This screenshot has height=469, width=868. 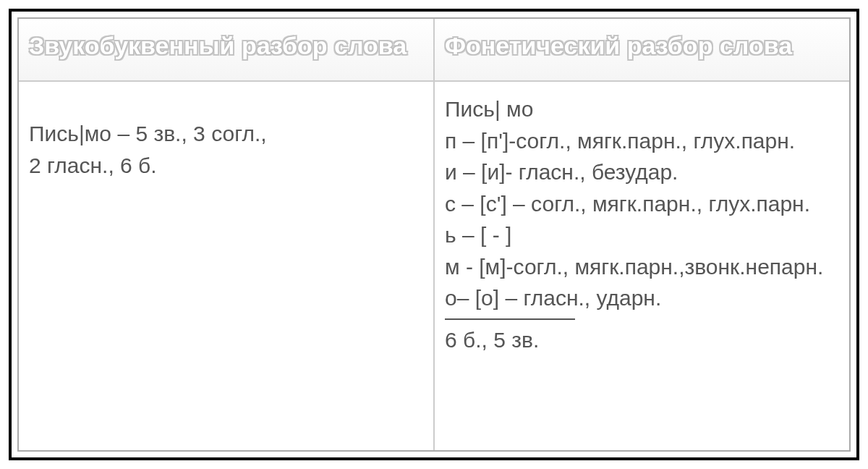 I want to click on phonetic-line: о– [о] – гласн., ударн., so click(x=642, y=298).